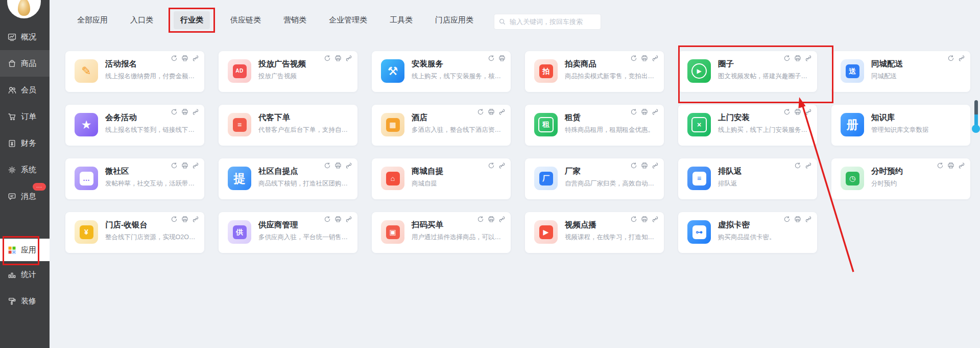  What do you see at coordinates (25, 250) in the screenshot?
I see `sidebar-item-apps: 应用` at bounding box center [25, 250].